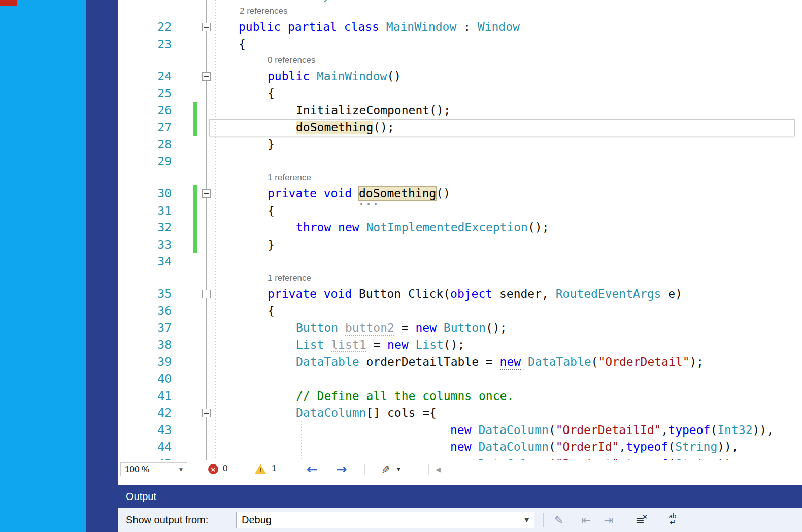 This screenshot has height=532, width=802. Describe the element at coordinates (499, 362) in the screenshot. I see `code-text: DataTable orderDetailTable = new DataTab…` at that location.